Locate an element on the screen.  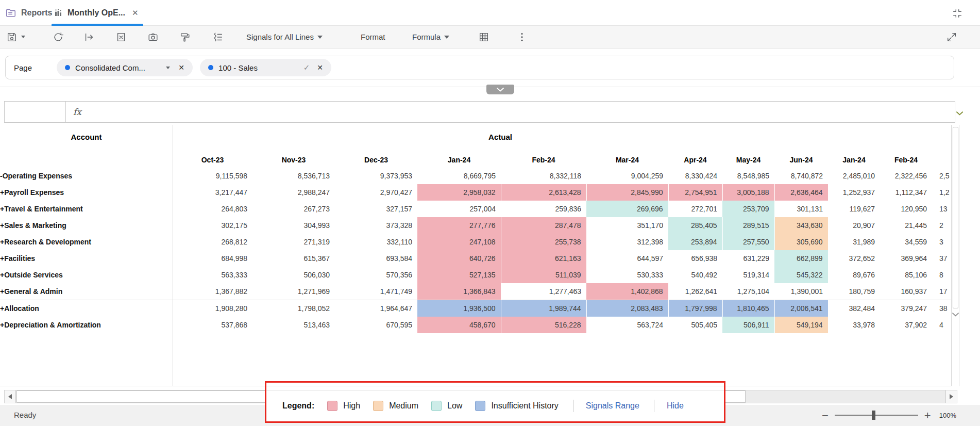
export-excel-button is located at coordinates (121, 37).